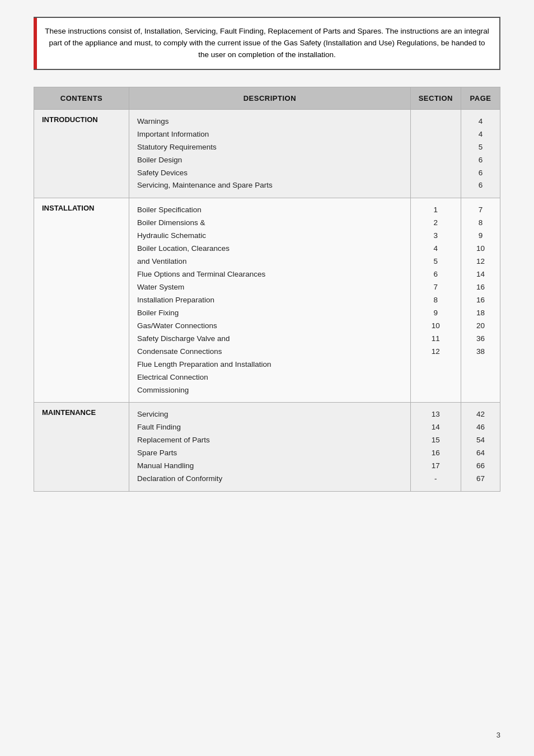 This screenshot has width=534, height=756. Describe the element at coordinates (82, 447) in the screenshot. I see `category-cell: MAINTENANCE` at that location.